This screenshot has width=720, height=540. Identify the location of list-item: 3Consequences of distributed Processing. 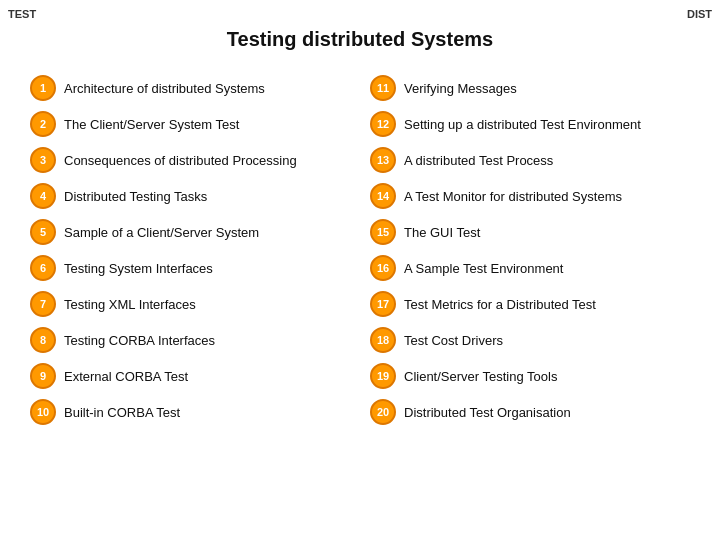
(190, 160).